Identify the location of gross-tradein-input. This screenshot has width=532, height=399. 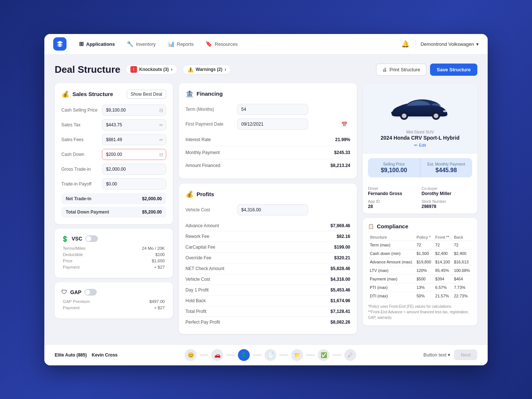
(134, 169).